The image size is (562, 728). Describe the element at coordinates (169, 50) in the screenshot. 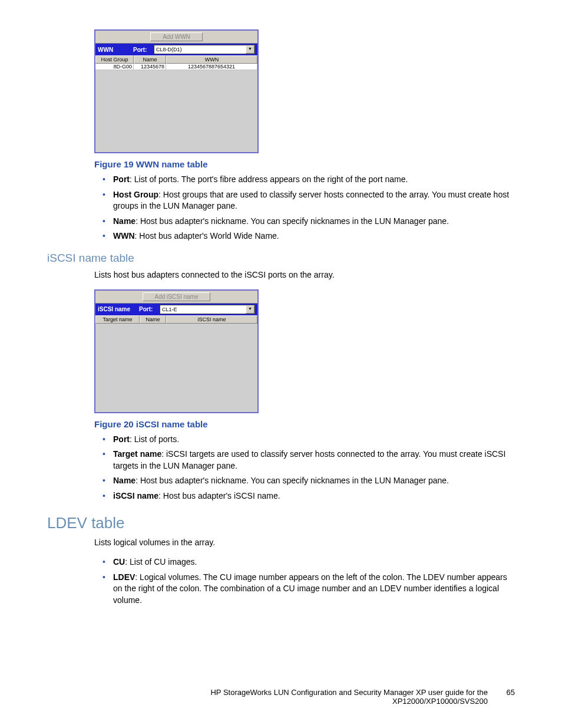

I see `port-value: CL8-D(D1)` at that location.